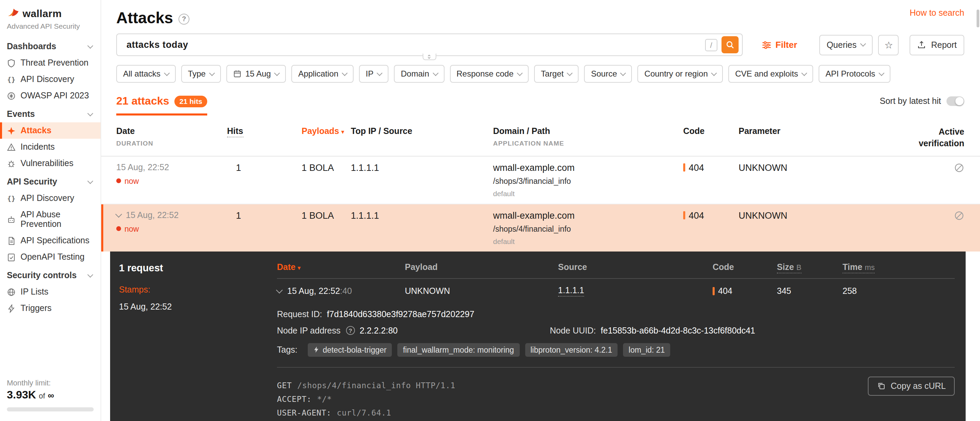 This screenshot has width=980, height=421. What do you see at coordinates (51, 211) in the screenshot?
I see `sidebar: wallarm Advanced API Security Dashboards…` at bounding box center [51, 211].